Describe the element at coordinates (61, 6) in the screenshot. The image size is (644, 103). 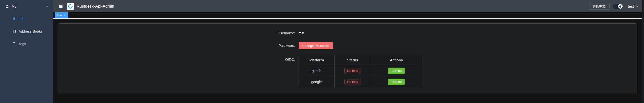
I see `sidebar-fold-icon` at that location.